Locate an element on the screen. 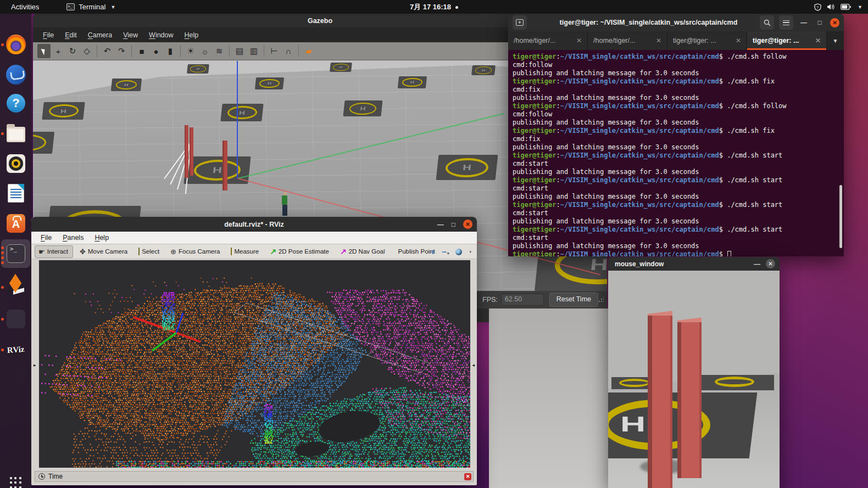 Image resolution: width=868 pixels, height=488 pixels. sphere-icon: ● is located at coordinates (156, 51).